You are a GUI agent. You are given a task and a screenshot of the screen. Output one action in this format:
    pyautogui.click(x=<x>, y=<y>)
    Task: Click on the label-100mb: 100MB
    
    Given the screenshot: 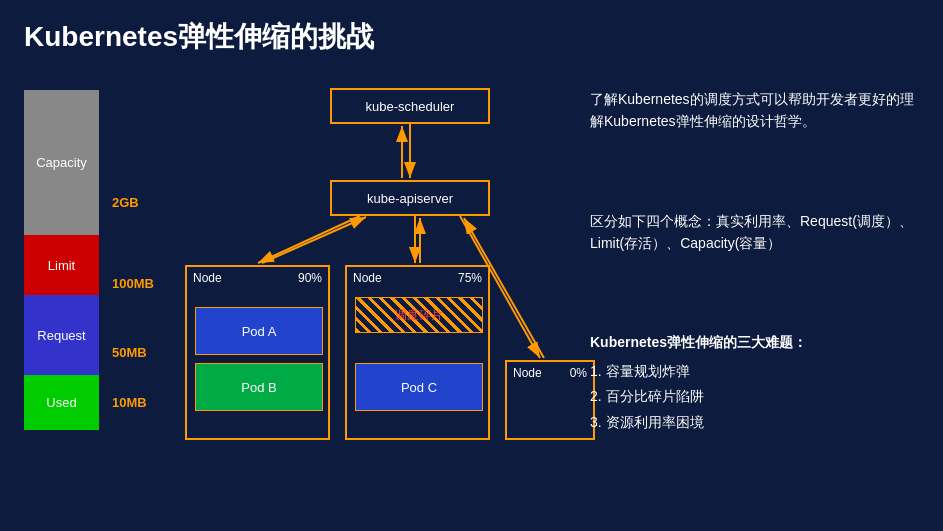 What is the action you would take?
    pyautogui.click(x=133, y=284)
    